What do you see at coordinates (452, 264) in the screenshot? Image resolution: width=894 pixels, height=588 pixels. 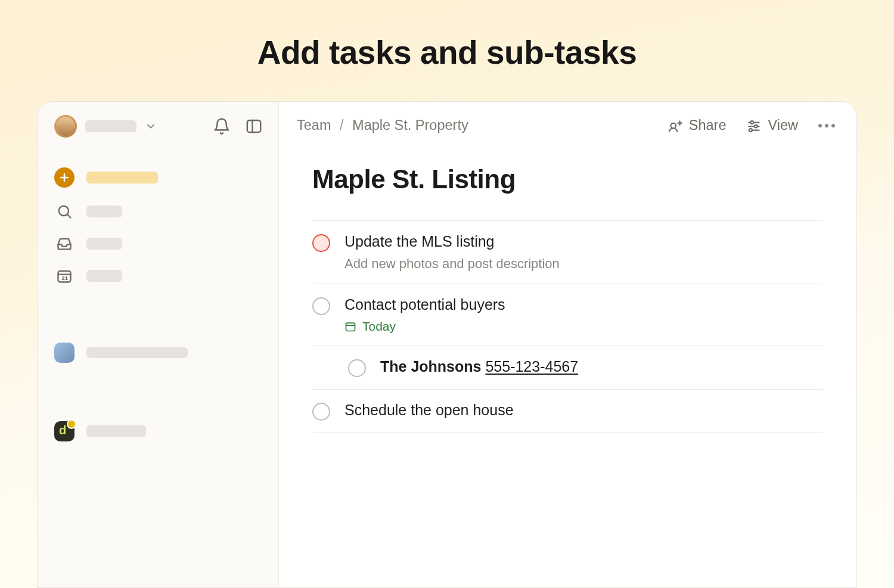 I see `task-description: Add new photos and post description` at bounding box center [452, 264].